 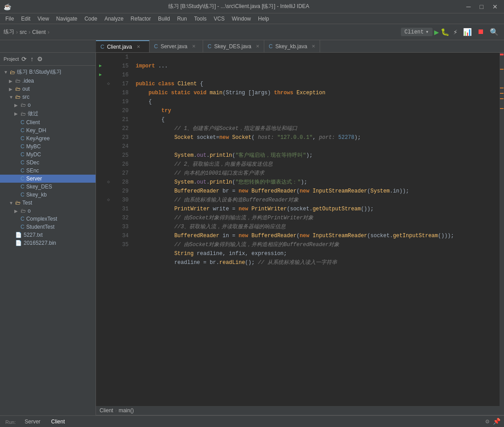 I want to click on project-settings-btn: ⚙, so click(x=40, y=59).